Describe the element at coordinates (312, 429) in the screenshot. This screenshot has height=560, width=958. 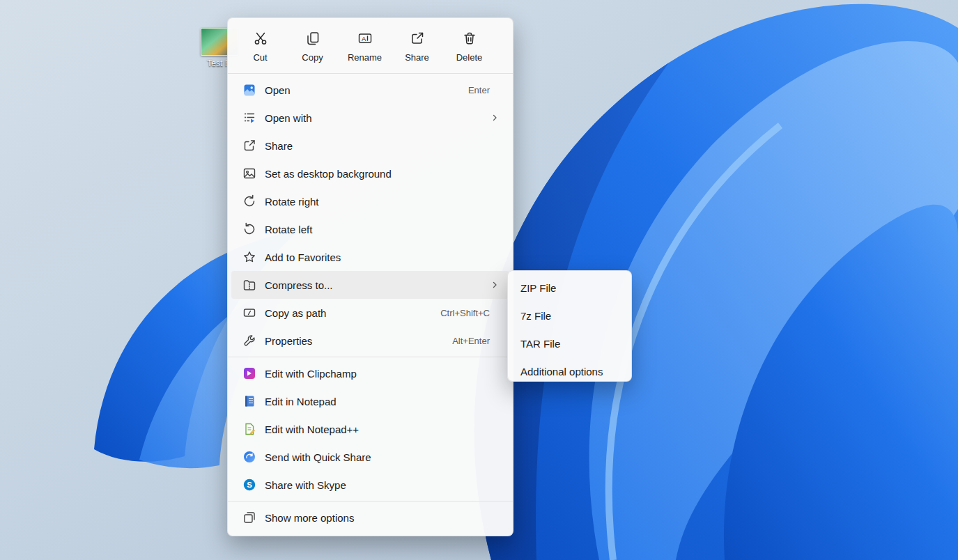
I see `menu-item-label: Edit with Notepad++` at that location.